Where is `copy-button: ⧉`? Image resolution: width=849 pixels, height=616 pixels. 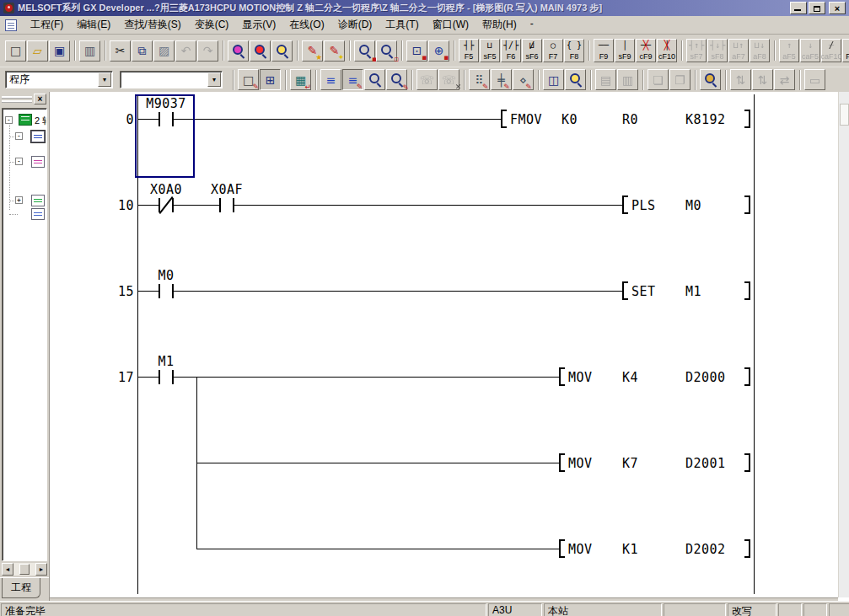
copy-button: ⧉ is located at coordinates (142, 51).